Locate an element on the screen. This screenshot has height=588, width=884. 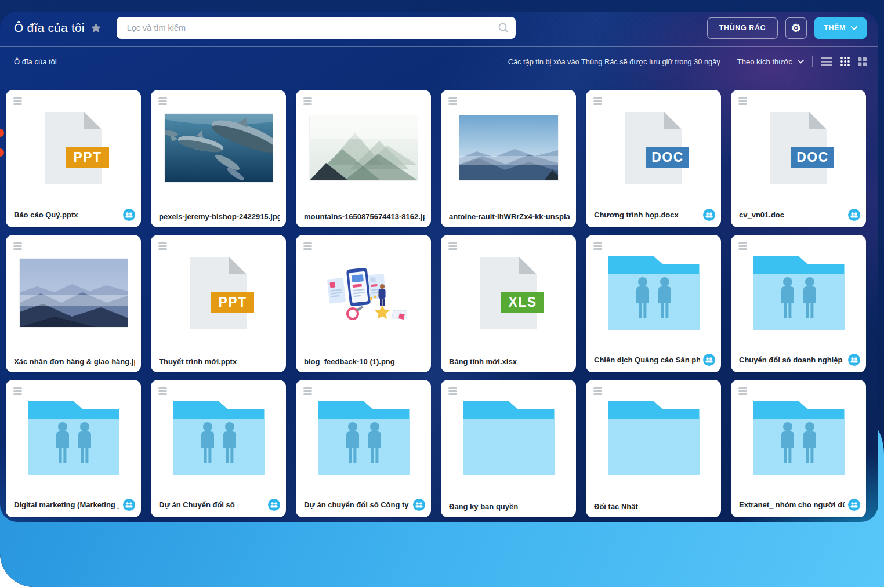
file-name: Báo cáo Quý.pptx is located at coordinates (67, 215).